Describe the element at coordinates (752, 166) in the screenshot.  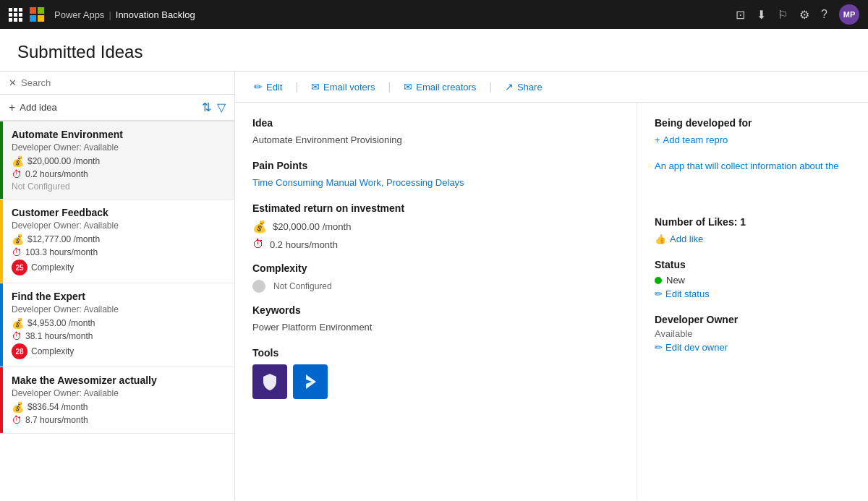
I see `app-description: An app that will collect information abo…` at that location.